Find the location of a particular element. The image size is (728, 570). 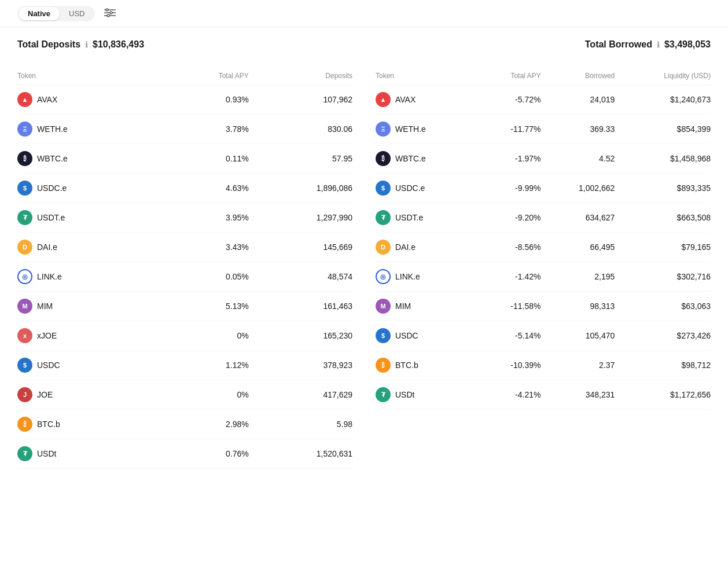

deposits-token-name-10: JOE is located at coordinates (45, 395).